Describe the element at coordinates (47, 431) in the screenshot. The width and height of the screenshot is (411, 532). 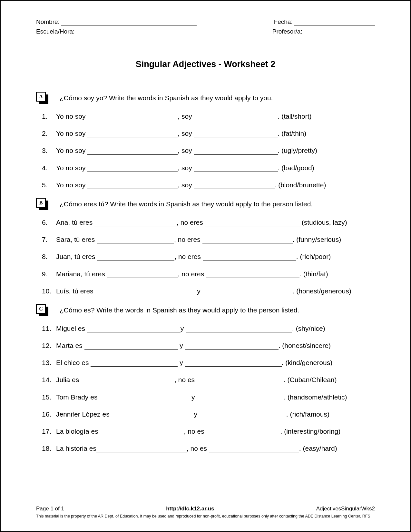
I see `question-number: 17.` at that location.